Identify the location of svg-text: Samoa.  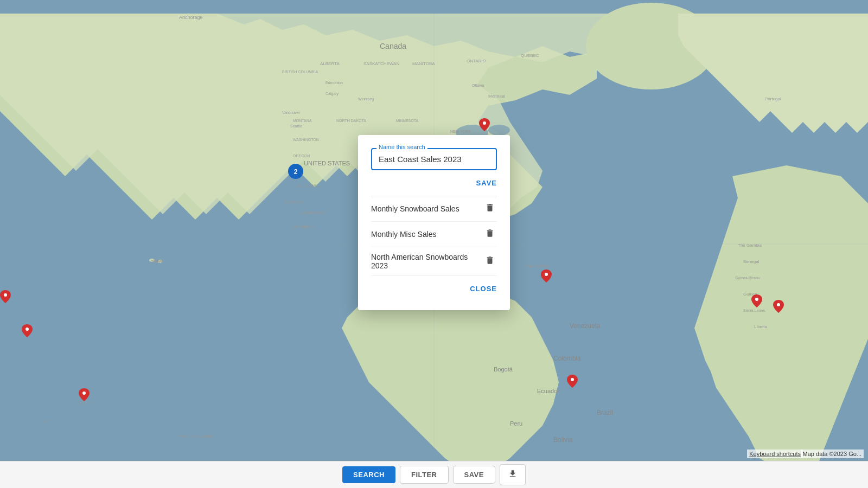
(86, 402).